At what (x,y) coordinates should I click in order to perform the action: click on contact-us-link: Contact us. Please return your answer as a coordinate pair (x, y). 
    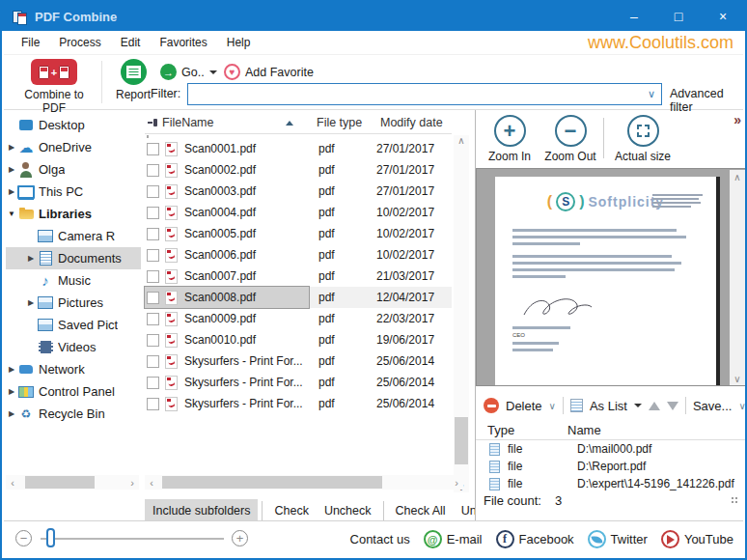
    Looking at the image, I should click on (380, 539).